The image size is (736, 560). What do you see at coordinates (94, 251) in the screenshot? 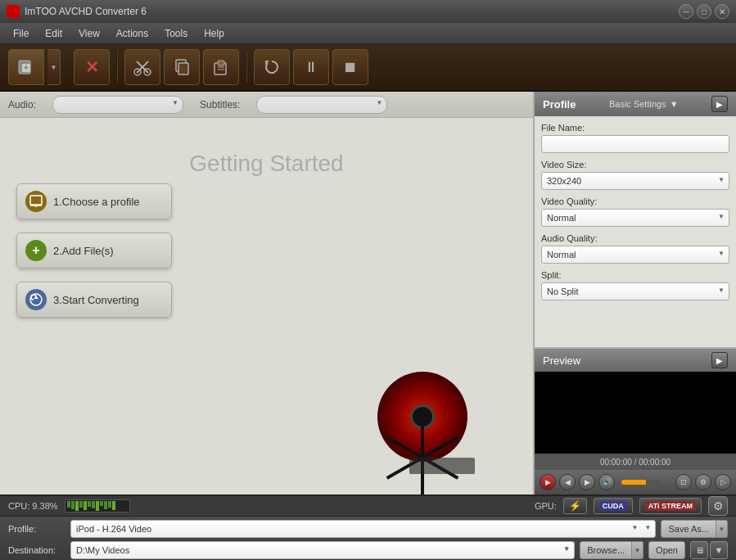
I see `steps-panel: 1.Choose a profile + 2.Add File(s) 3.Sta…` at bounding box center [94, 251].